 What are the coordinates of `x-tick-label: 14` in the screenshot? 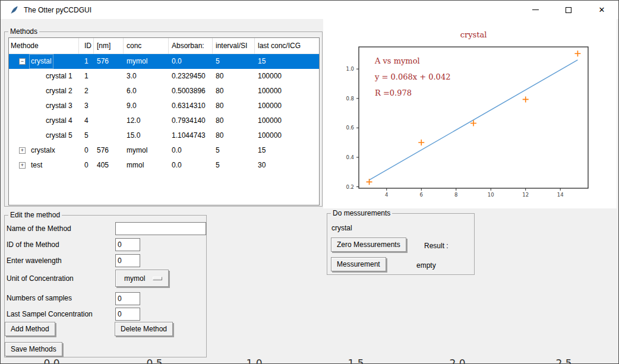 It's located at (561, 195).